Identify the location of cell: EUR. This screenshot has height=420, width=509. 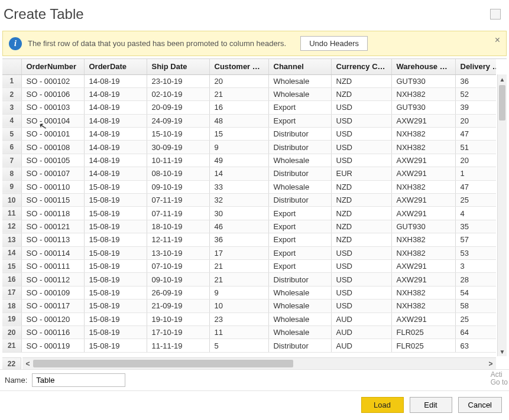
(361, 174).